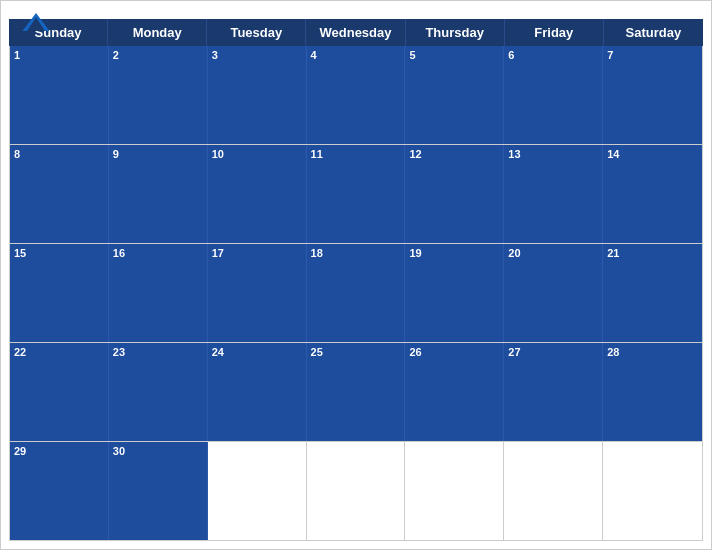 Image resolution: width=712 pixels, height=550 pixels. Describe the element at coordinates (356, 392) in the screenshot. I see `day-cell-3-3: 25` at that location.